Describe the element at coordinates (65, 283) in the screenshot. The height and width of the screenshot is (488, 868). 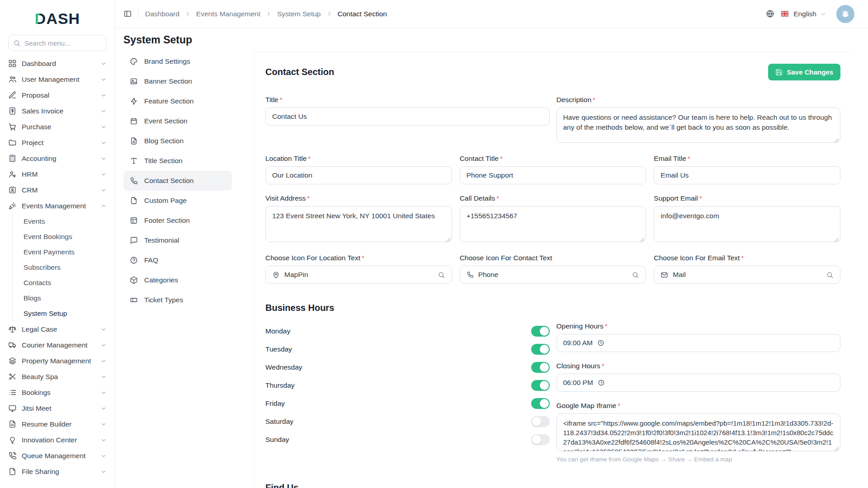
I see `sidebar-subitem-contacts: Contacts` at that location.